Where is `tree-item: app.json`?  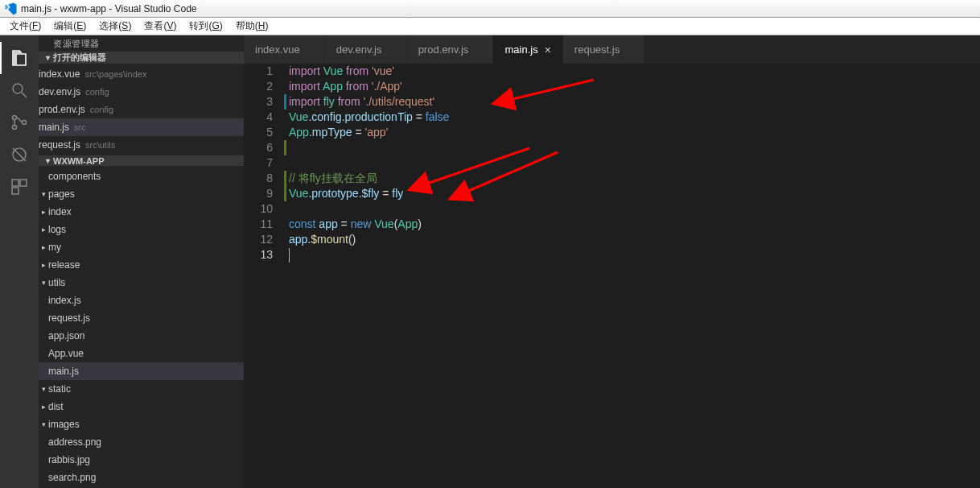
tree-item: app.json is located at coordinates (142, 336).